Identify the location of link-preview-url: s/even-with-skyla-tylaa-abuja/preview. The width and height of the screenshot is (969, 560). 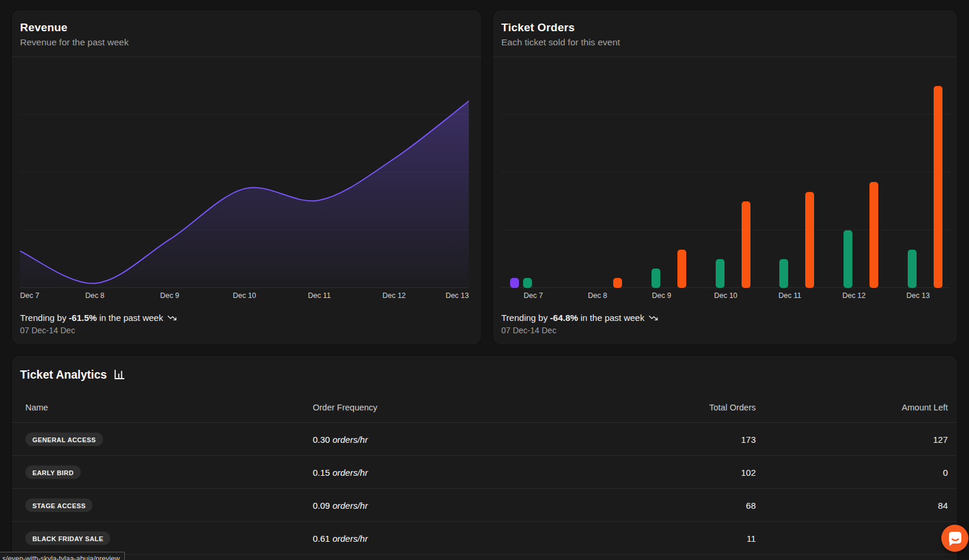
(61, 557).